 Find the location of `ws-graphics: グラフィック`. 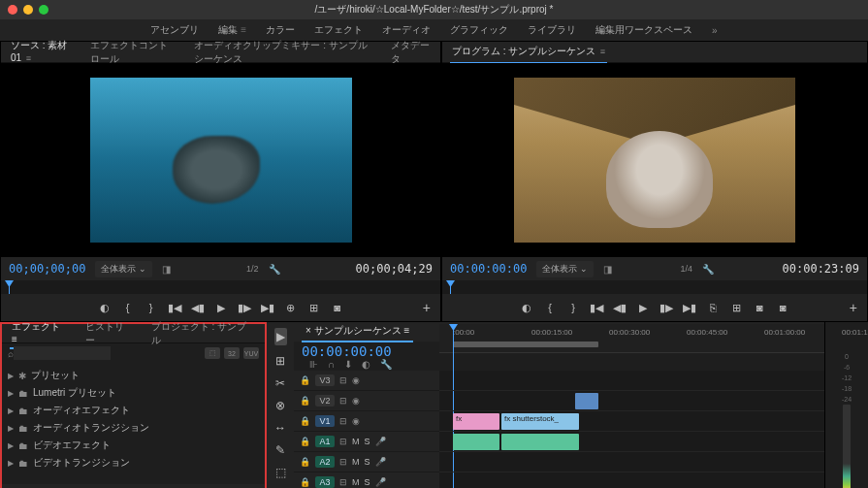

ws-graphics: グラフィック is located at coordinates (479, 30).